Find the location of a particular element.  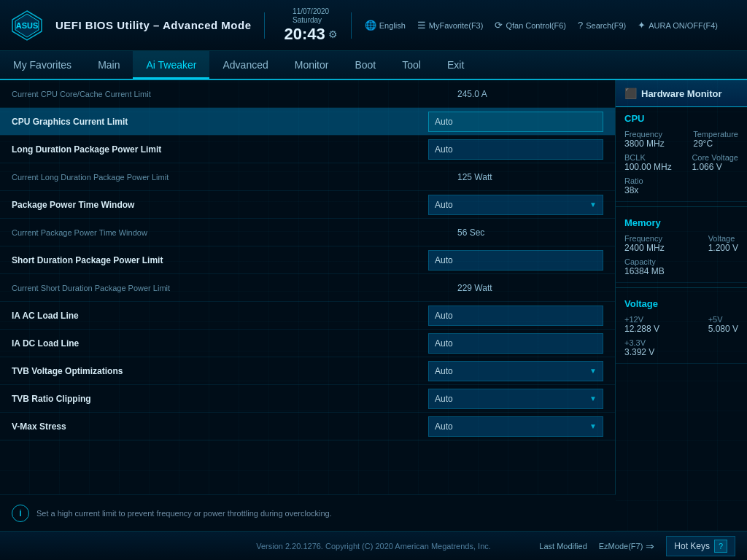

ia-dc-load-line-input: Auto is located at coordinates (516, 343).